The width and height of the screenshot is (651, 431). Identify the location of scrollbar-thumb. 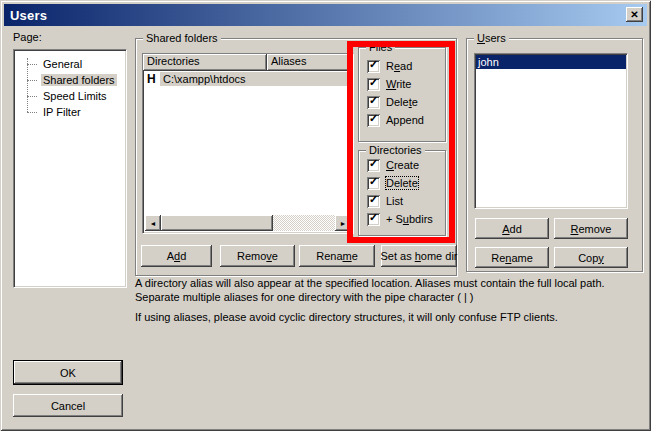
(217, 223).